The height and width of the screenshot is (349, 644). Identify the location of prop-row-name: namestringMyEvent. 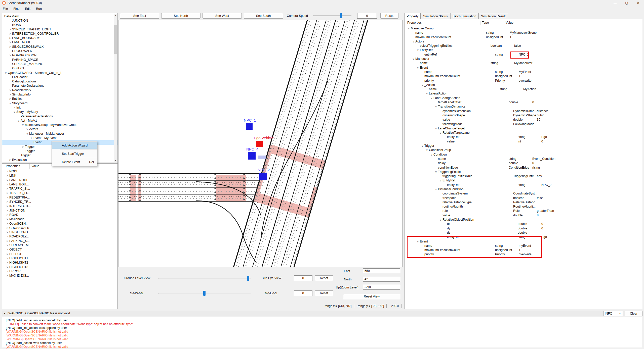
(523, 72).